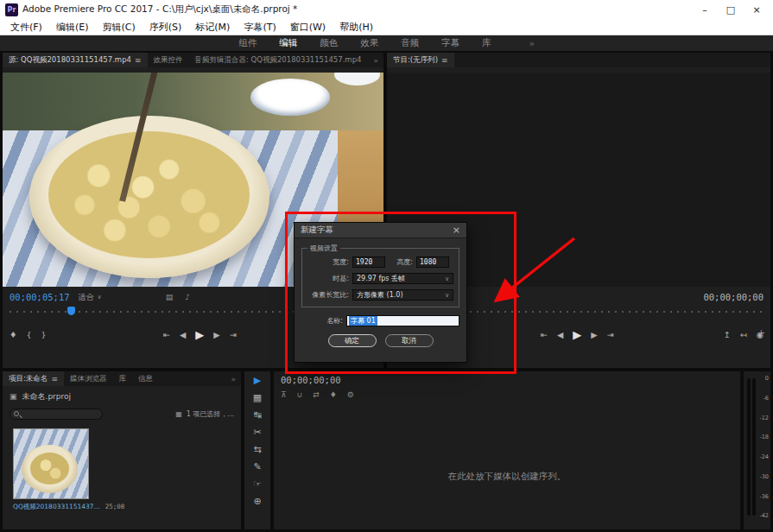 Image resolution: width=773 pixels, height=532 pixels. Describe the element at coordinates (73, 28) in the screenshot. I see `menu-edit: 编辑(E)` at that location.